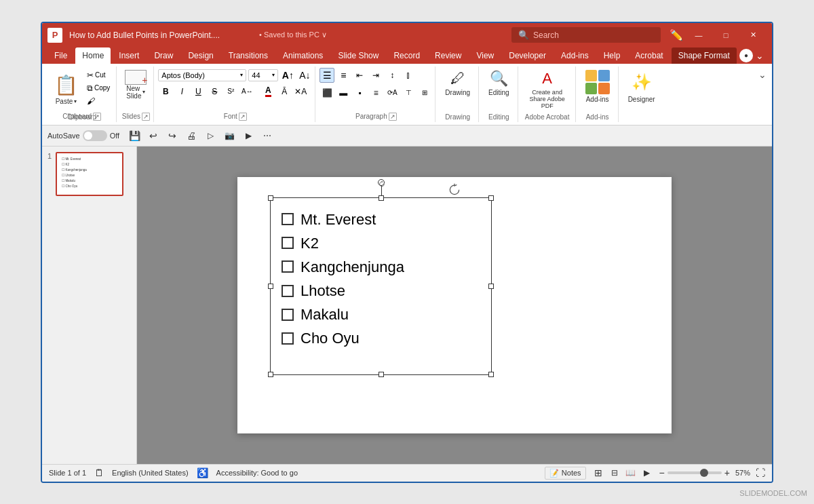 The height and width of the screenshot is (504, 814). I want to click on zoom-percent: 57%, so click(743, 473).